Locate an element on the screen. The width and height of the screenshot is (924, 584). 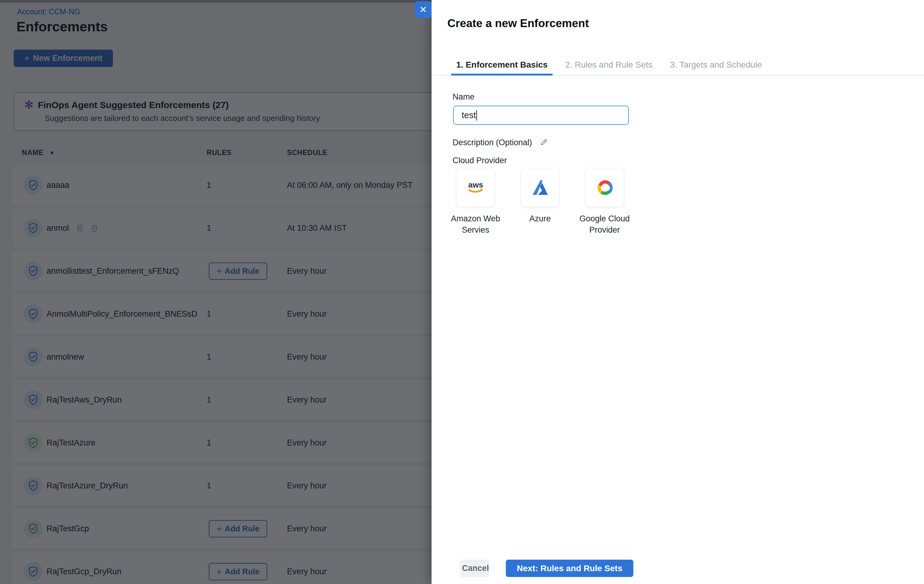
provider-option-azure: Azure is located at coordinates (540, 202).